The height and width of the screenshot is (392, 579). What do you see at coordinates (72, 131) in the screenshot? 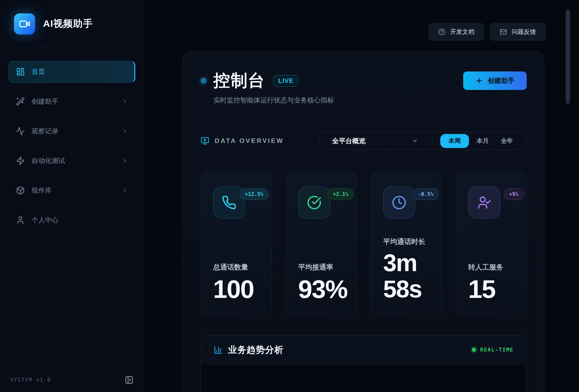
I see `sidebar-item-observation-log: 观察记录` at bounding box center [72, 131].